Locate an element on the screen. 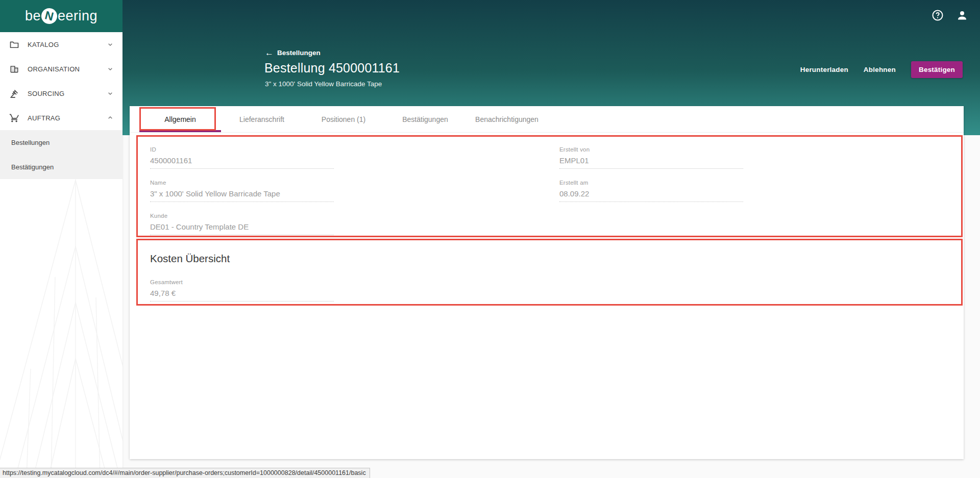  sidebar: KATALOG ORGANISATION SOURCING is located at coordinates (61, 255).